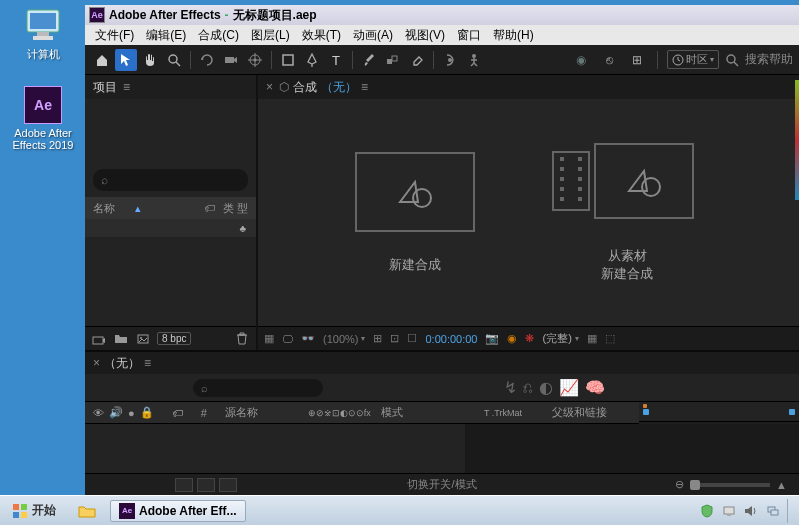  I want to click on pan-behind-tool-icon, so click(255, 60).